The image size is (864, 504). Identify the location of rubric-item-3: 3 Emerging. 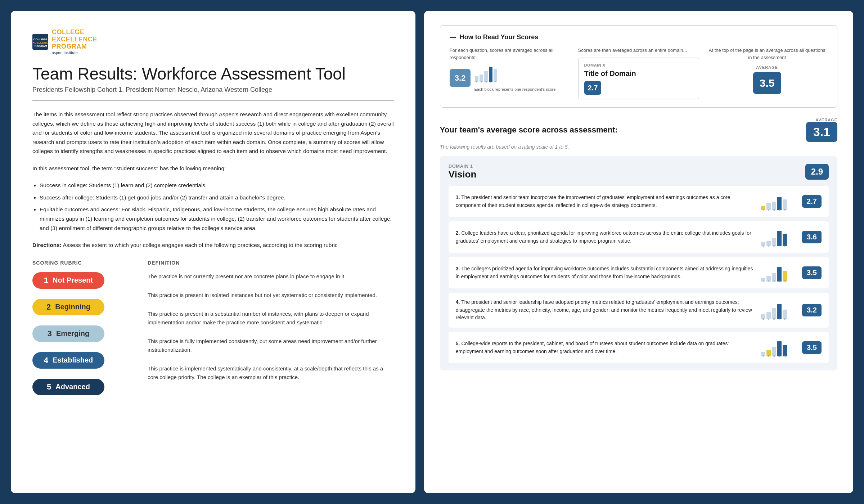
(83, 334).